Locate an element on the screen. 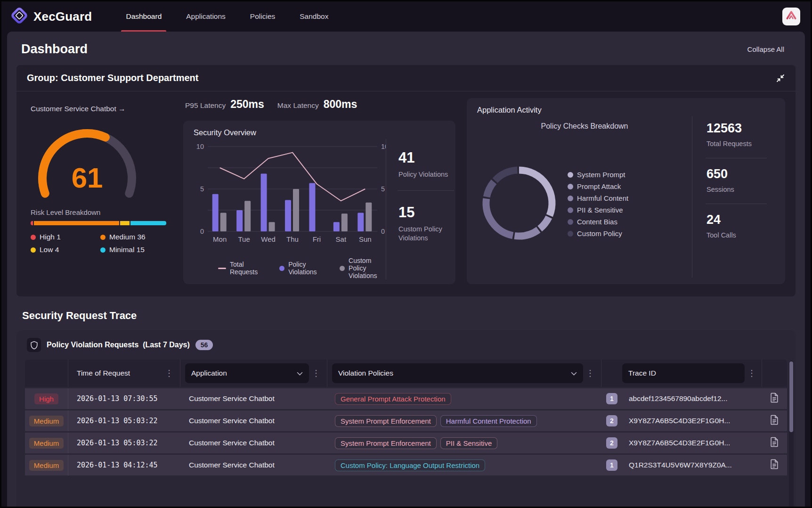  policy-checks-legend: System PromptPrompt AttackHarmful Conten… is located at coordinates (598, 204).